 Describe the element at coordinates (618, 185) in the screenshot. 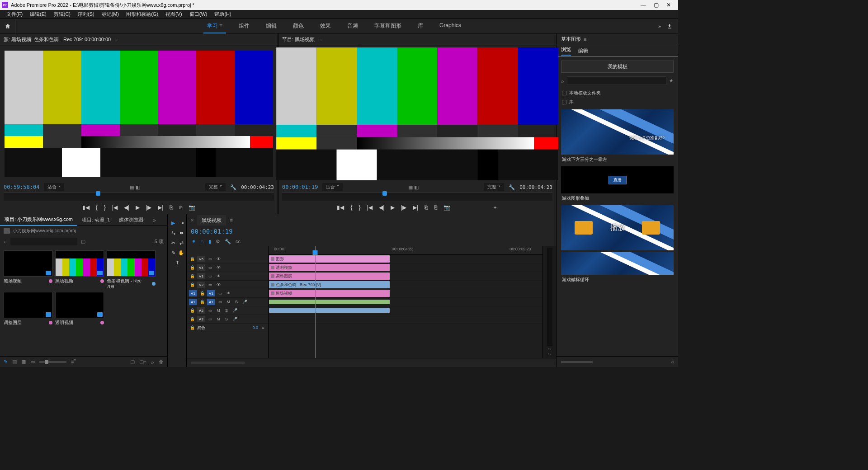

I see `template-item: 直播游戏图形叠加` at that location.